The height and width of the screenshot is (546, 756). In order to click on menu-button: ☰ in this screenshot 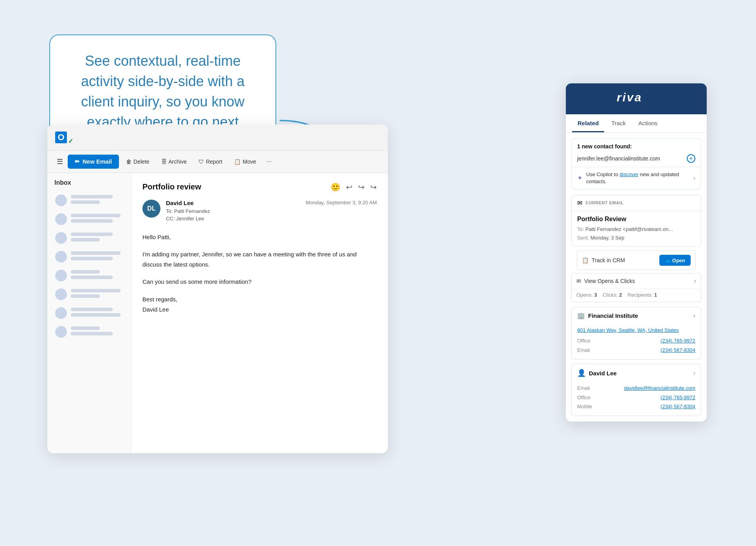, I will do `click(60, 162)`.